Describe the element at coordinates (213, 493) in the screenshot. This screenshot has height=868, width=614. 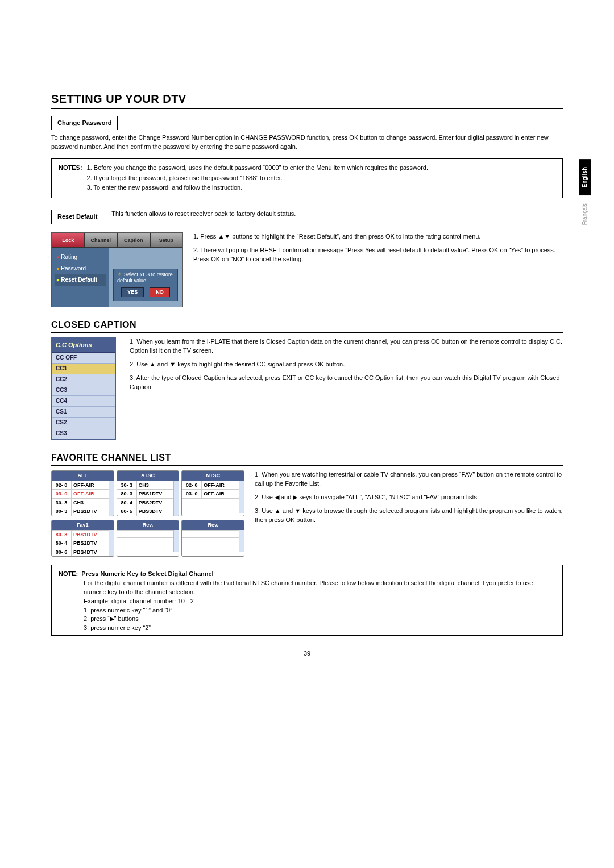
I see `pane-ntsc: NTSC 02- 0OFF-AIR 03- 0OFF-AIR` at that location.